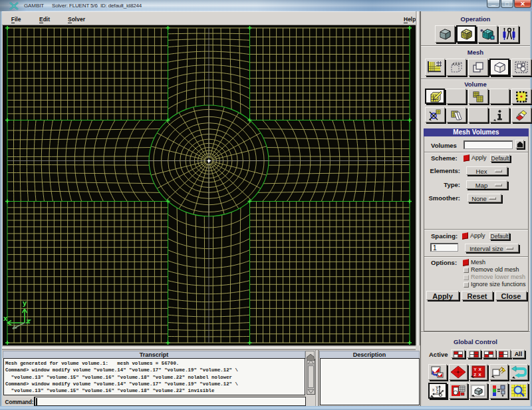  Describe the element at coordinates (438, 391) in the screenshot. I see `svg-text: z` at that location.